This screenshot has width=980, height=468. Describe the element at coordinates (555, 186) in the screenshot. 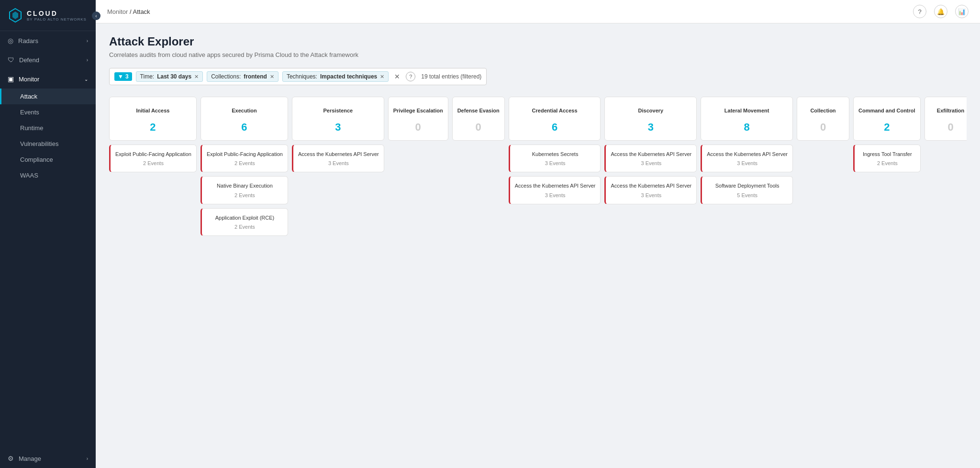

I see `technique-name-credential-access-1: Access the Kubernetes API Server` at that location.